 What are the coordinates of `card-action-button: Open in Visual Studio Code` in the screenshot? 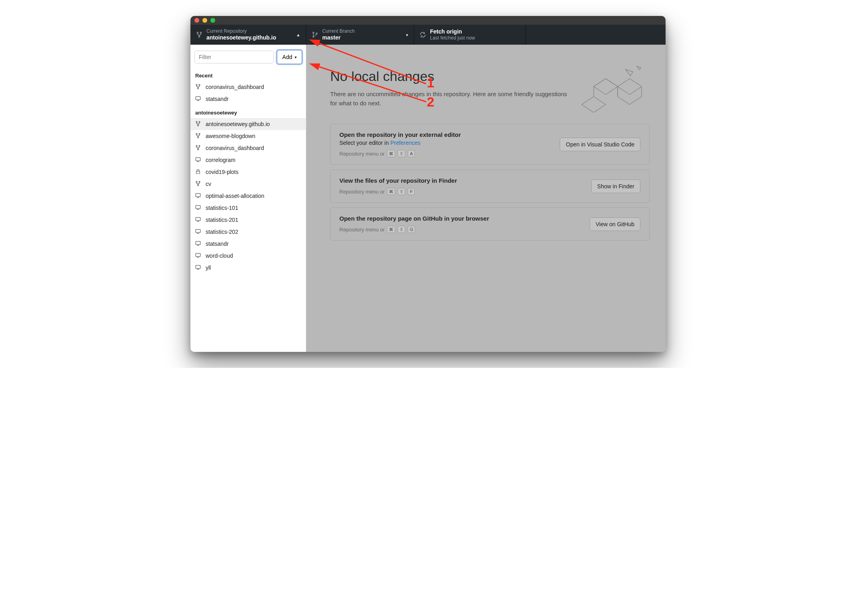 It's located at (600, 144).